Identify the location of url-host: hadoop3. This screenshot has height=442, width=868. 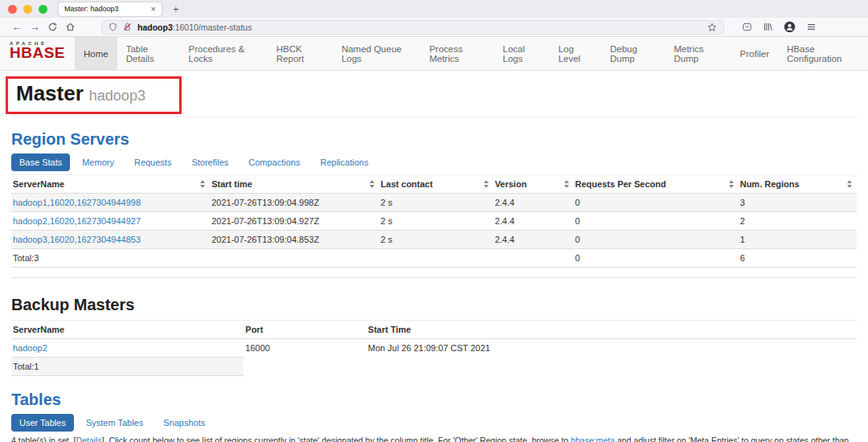
(155, 27).